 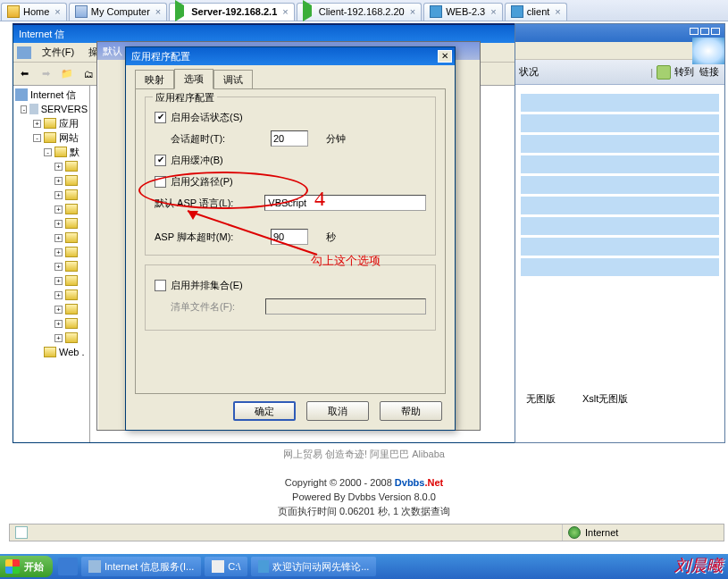 I want to click on link-noimg: 无图版, so click(x=541, y=399).